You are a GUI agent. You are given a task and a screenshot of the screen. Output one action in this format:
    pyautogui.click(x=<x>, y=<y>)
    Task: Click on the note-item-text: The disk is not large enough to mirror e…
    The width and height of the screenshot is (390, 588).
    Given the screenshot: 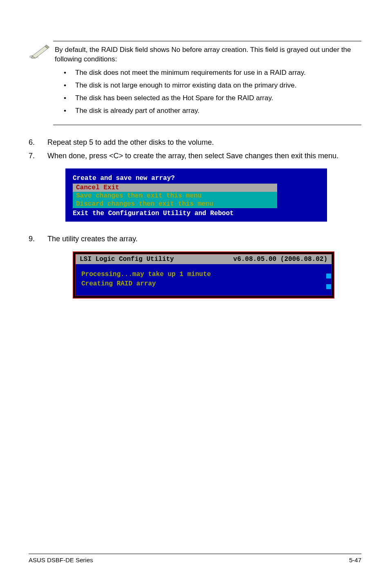 What is the action you would take?
    pyautogui.click(x=186, y=86)
    